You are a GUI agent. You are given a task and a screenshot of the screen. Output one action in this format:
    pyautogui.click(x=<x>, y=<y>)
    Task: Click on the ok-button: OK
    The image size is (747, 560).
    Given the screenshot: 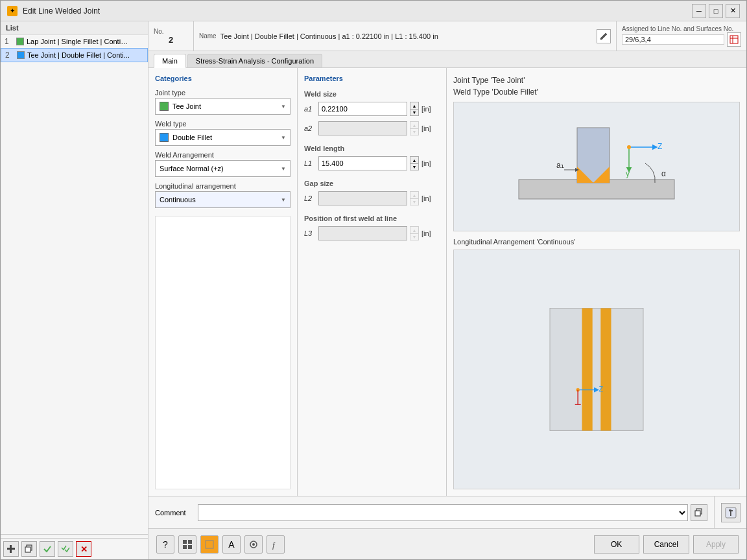 What is the action you would take?
    pyautogui.click(x=617, y=544)
    